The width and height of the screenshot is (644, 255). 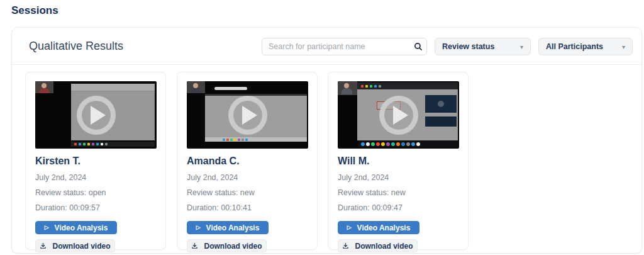 What do you see at coordinates (468, 47) in the screenshot?
I see `review-status-dropdown-label: Review status` at bounding box center [468, 47].